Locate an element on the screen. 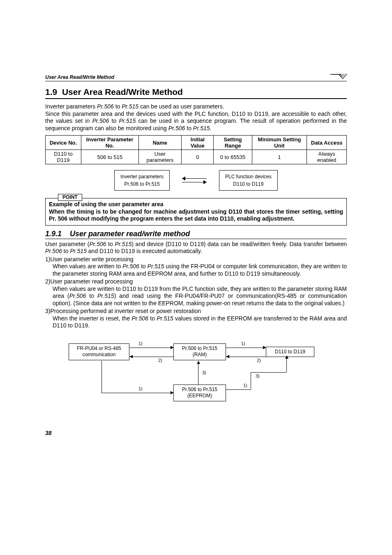 This screenshot has height=555, width=392. td-device-no: D110 to D119 is located at coordinates (63, 157).